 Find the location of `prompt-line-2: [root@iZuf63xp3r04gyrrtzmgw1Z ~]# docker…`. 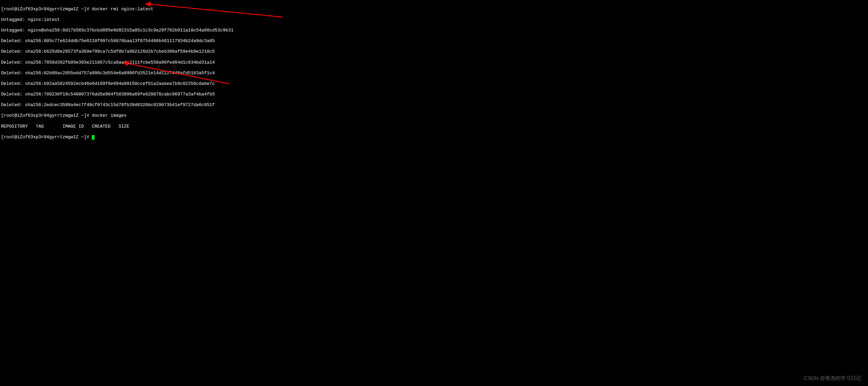

prompt-line-2: [root@iZuf63xp3r04gyrrtzmgw1Z ~]# docker… is located at coordinates (434, 116).